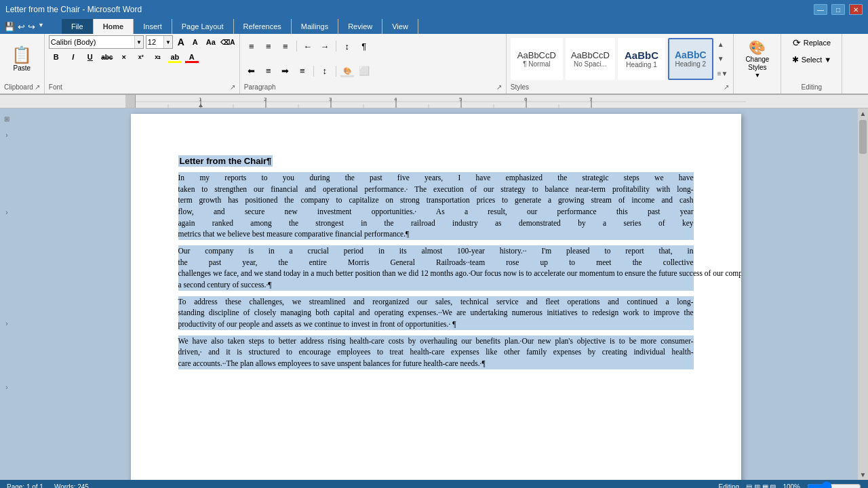 The width and height of the screenshot is (868, 488). What do you see at coordinates (41, 27) in the screenshot?
I see `qat-dropdown-button: ▼` at bounding box center [41, 27].